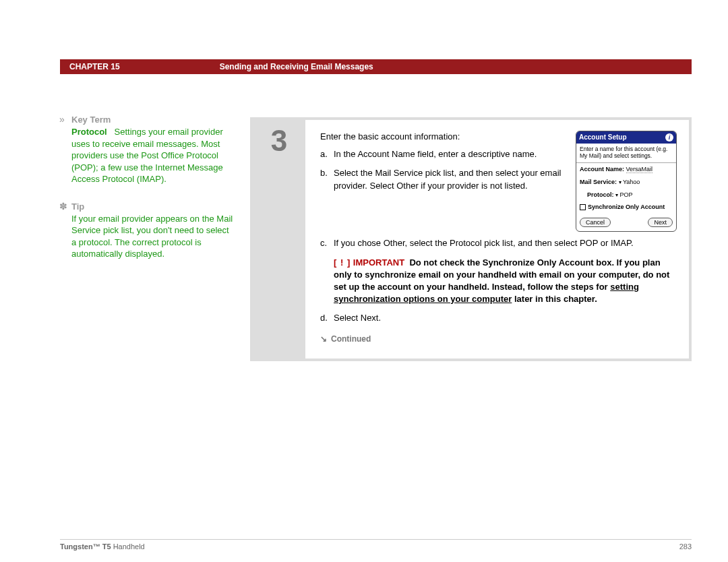 Image resolution: width=728 pixels, height=562 pixels. I want to click on footer: Tungsten™ T5 Handheld 283, so click(376, 544).